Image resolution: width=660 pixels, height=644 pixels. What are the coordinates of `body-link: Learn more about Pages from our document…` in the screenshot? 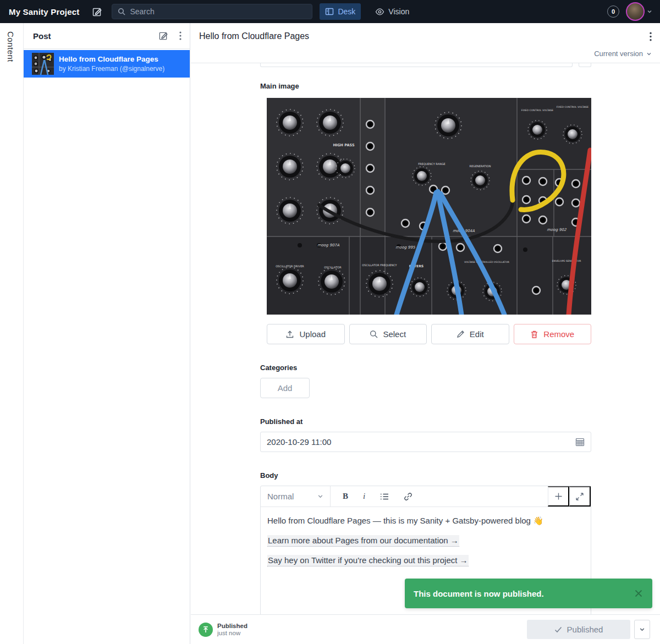 It's located at (363, 541).